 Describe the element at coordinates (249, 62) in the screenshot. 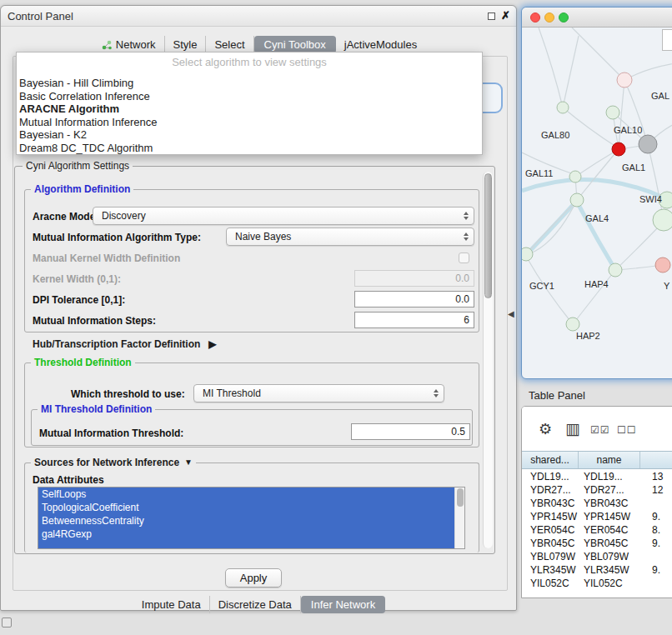

I see `algorithm-popup-placeholder: Select algorithm to view settings` at that location.